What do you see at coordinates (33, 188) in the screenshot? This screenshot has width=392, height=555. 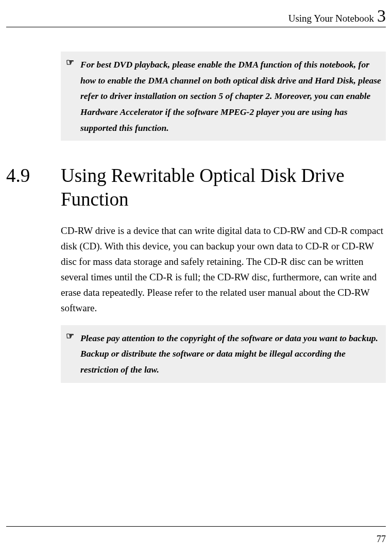 I see `section-number: 4.9` at bounding box center [33, 188].